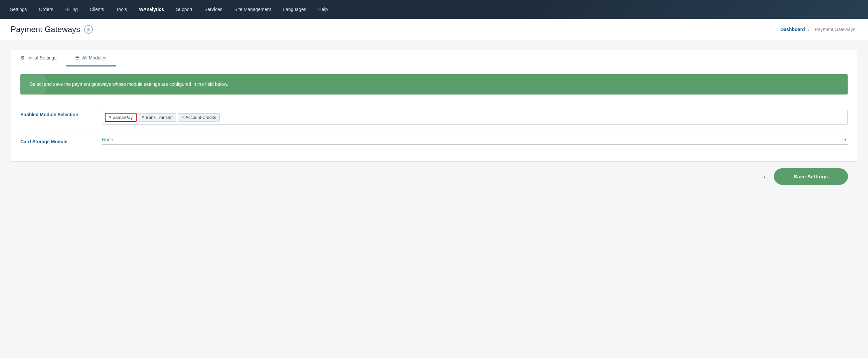  Describe the element at coordinates (434, 84) in the screenshot. I see `info-banner: Select and save the payment gateways who…` at that location.